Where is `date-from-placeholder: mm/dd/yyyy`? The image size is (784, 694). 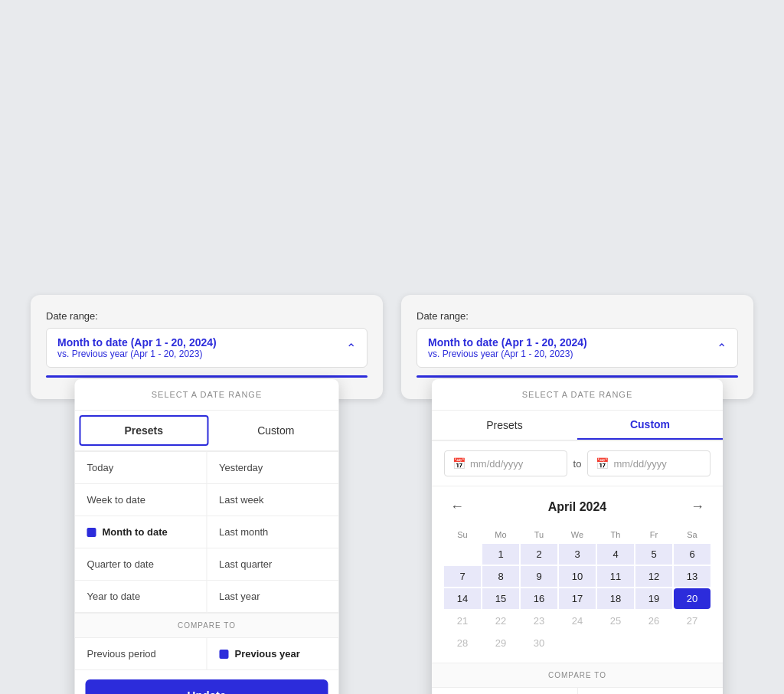 date-from-placeholder: mm/dd/yyyy is located at coordinates (496, 464).